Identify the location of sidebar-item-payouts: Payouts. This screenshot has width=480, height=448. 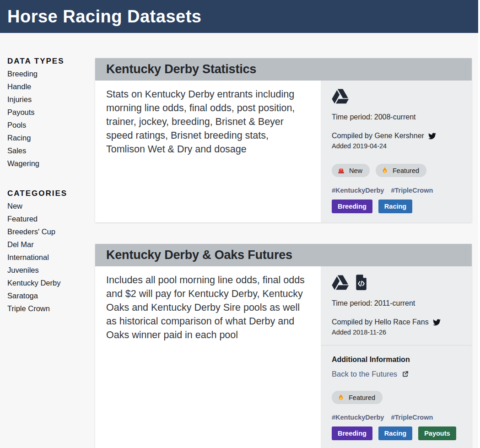
(48, 113).